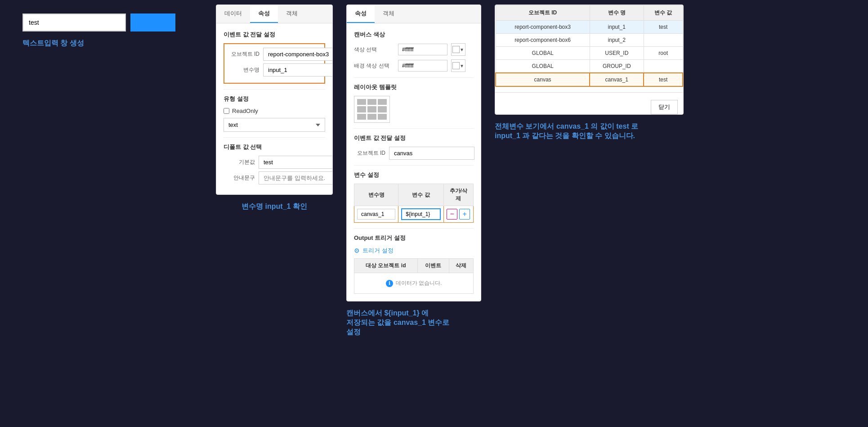 The image size is (868, 427). I want to click on bg-color-dropdown-arrow: ▼, so click(462, 66).